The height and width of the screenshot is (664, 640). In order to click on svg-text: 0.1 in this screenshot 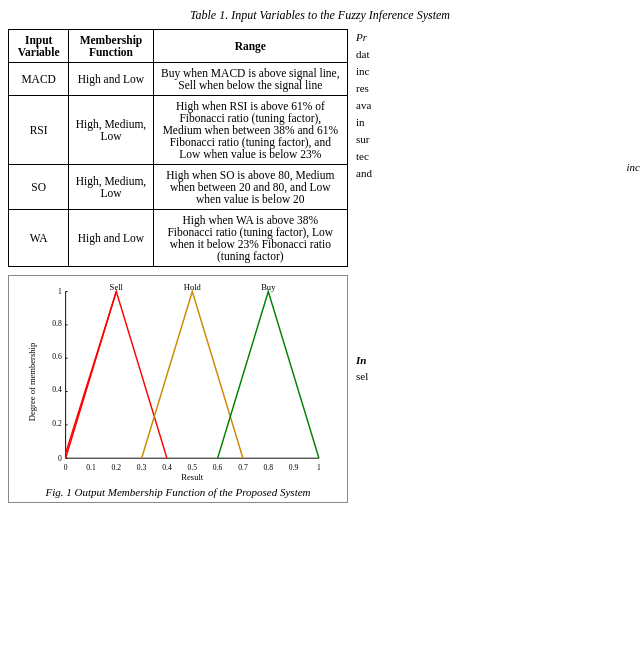, I will do `click(91, 468)`.